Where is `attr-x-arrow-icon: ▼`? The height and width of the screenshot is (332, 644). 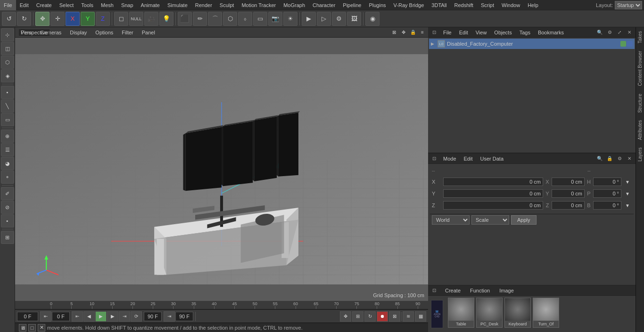
attr-x-arrow-icon: ▼ is located at coordinates (627, 182).